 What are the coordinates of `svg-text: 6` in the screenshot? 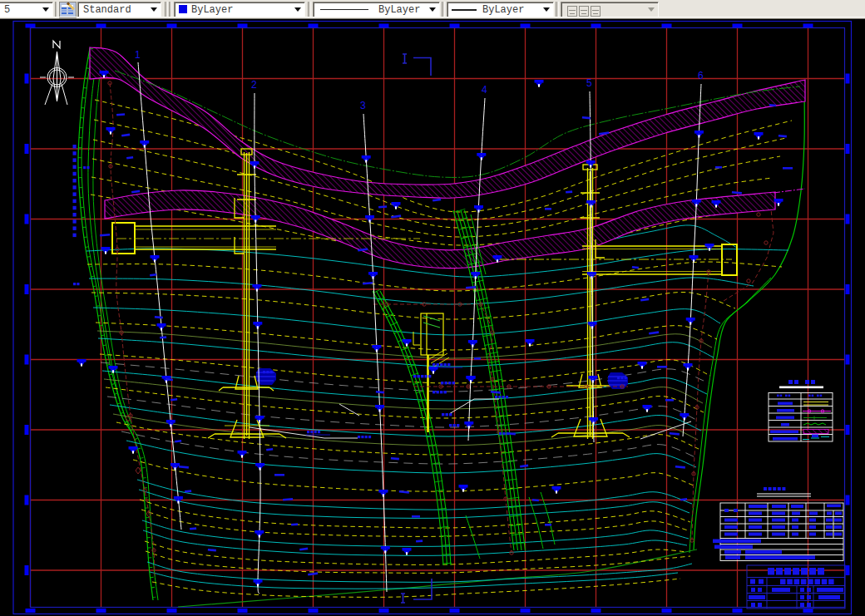 It's located at (700, 76).